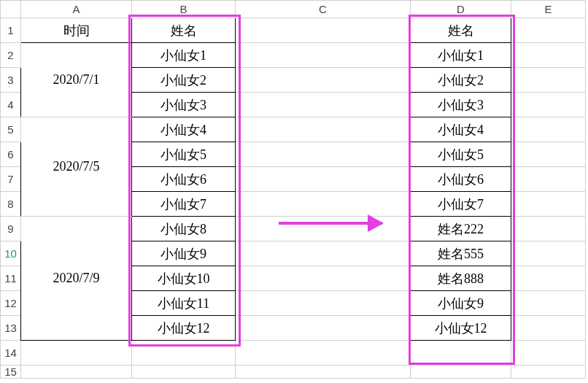 The height and width of the screenshot is (383, 588). I want to click on cell-D2: 小仙女1, so click(461, 55).